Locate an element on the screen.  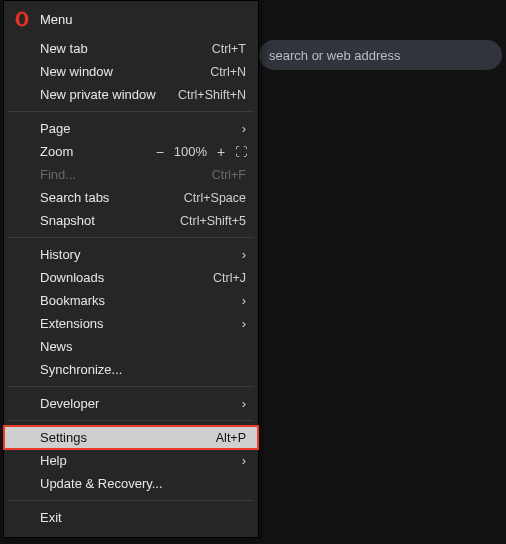
menu-item-update-recovery: Update & Recovery... is located at coordinates (131, 484).